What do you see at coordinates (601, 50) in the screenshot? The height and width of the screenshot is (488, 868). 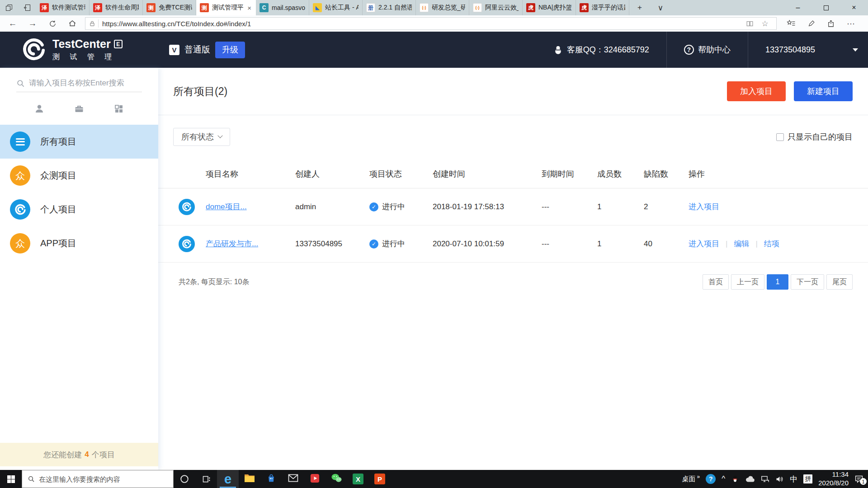 I see `service-qq: 客服QQ：3246685792` at bounding box center [601, 50].